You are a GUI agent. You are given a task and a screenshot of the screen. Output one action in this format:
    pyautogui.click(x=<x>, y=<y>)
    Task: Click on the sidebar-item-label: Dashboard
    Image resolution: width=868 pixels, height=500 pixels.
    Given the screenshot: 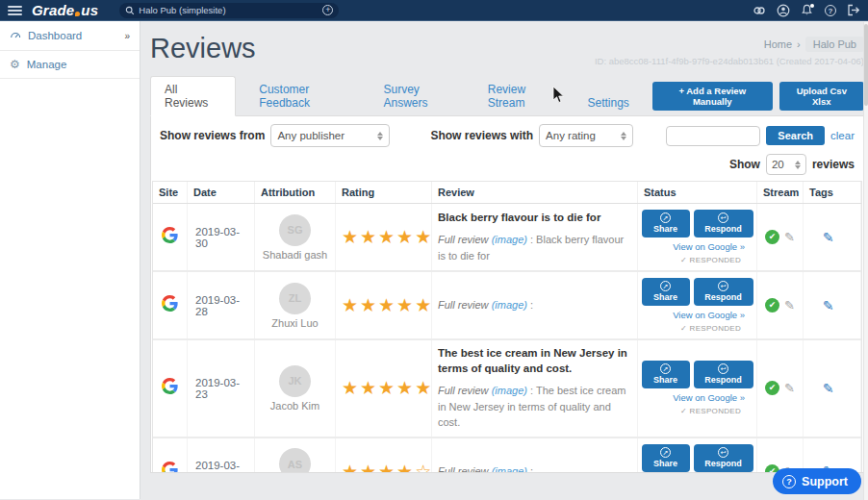 What is the action you would take?
    pyautogui.click(x=55, y=36)
    